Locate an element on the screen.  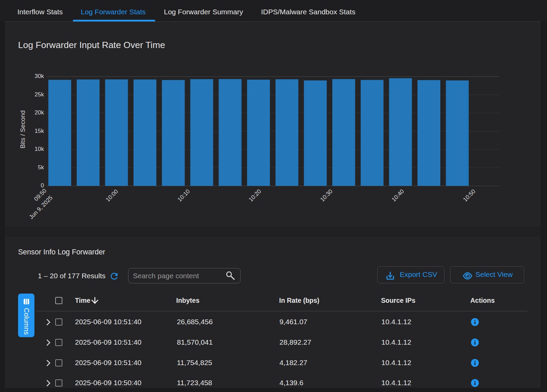
svg-text: 15k is located at coordinates (40, 131).